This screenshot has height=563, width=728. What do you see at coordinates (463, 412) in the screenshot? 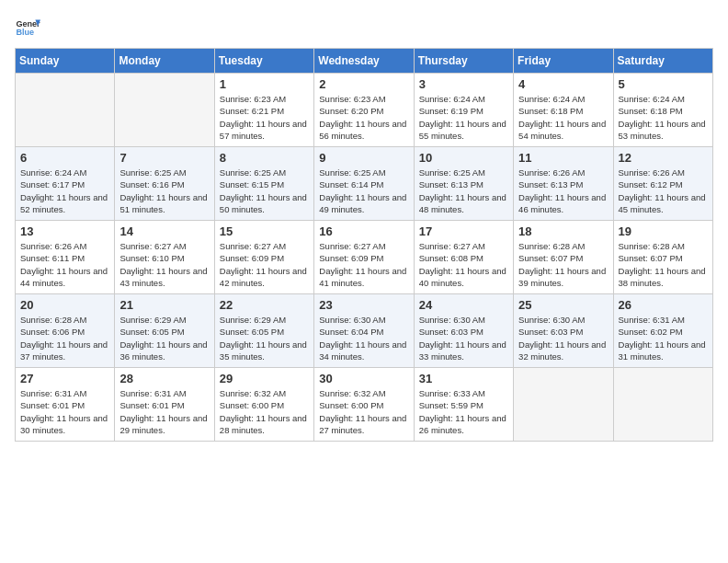
I see `day-info: Sunrise: 6:33 AMSunset: 5:59 PMDaylight:…` at bounding box center [463, 412].